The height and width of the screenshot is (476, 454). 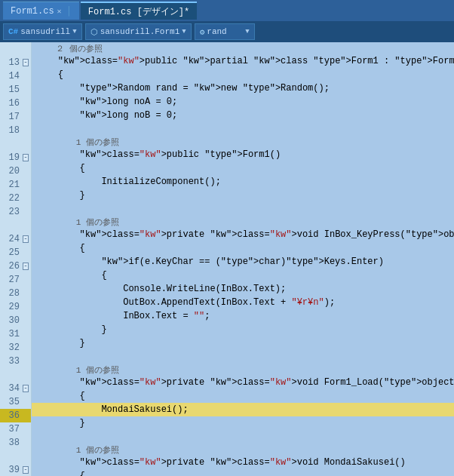 I want to click on toolbar-class: ⬡ sansudrill.Form1 ▼, so click(x=139, y=32).